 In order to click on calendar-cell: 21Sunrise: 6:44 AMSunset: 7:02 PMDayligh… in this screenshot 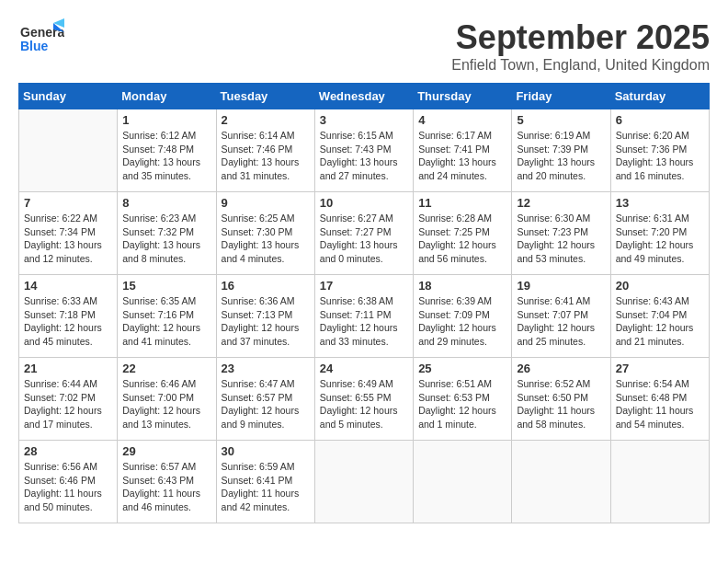, I will do `click(68, 399)`.